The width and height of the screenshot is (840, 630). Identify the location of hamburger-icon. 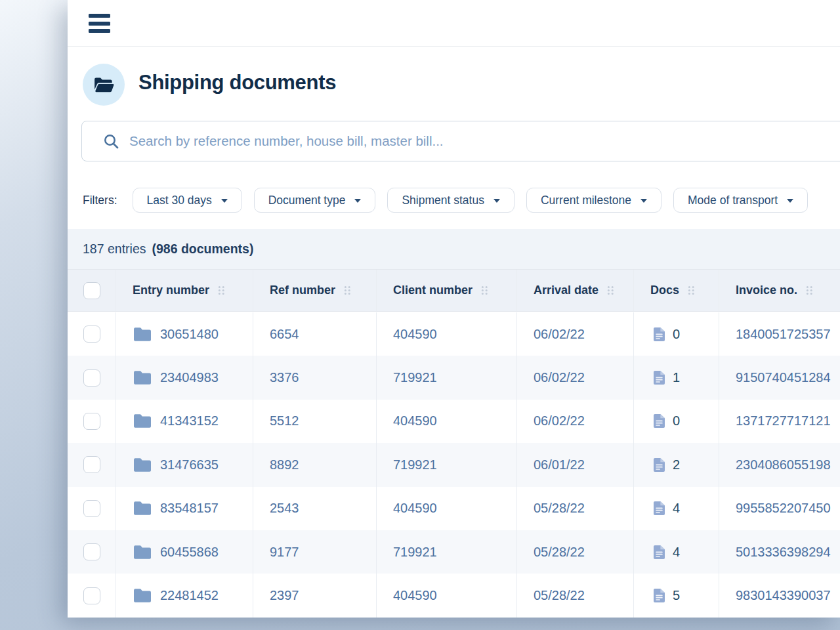
(100, 16).